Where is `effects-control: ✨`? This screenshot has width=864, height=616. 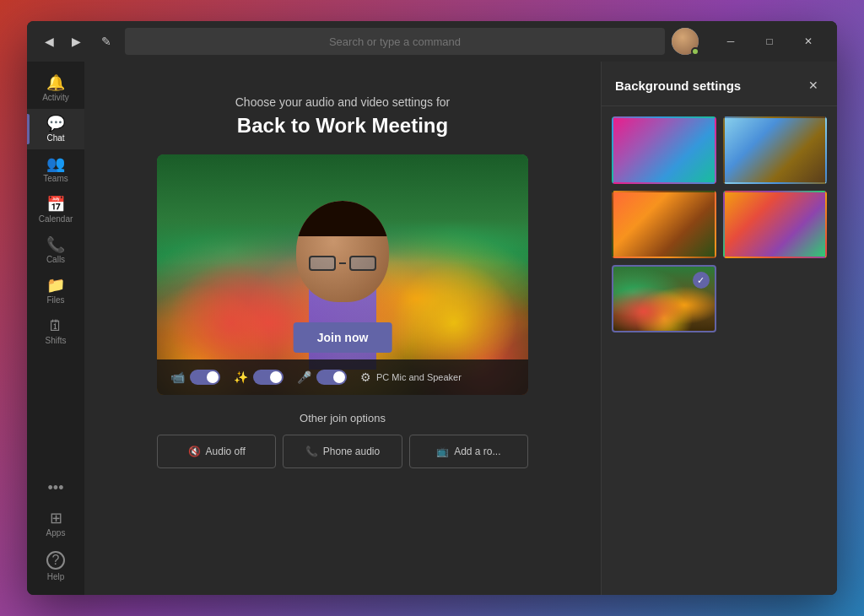
effects-control: ✨ is located at coordinates (258, 377).